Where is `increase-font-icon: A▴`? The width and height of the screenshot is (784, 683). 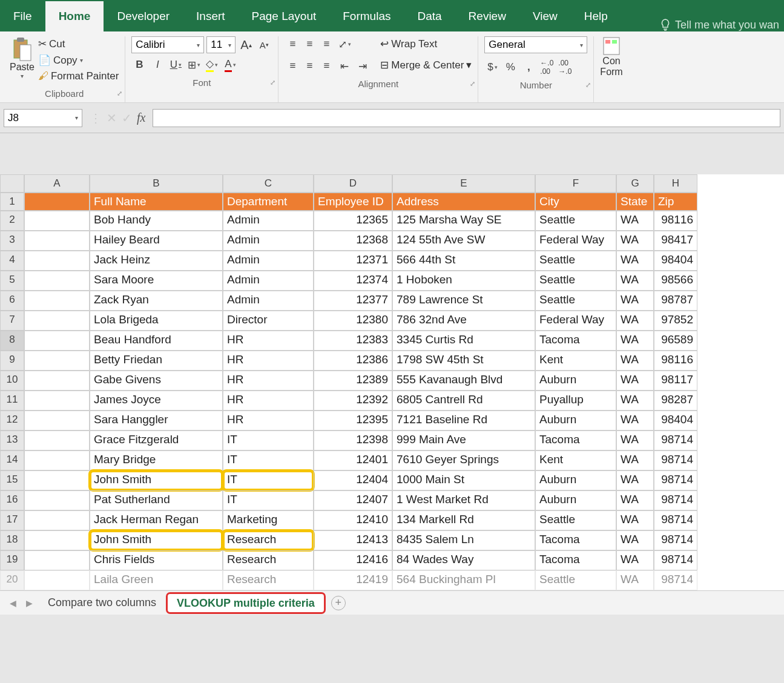
increase-font-icon: A▴ is located at coordinates (246, 45).